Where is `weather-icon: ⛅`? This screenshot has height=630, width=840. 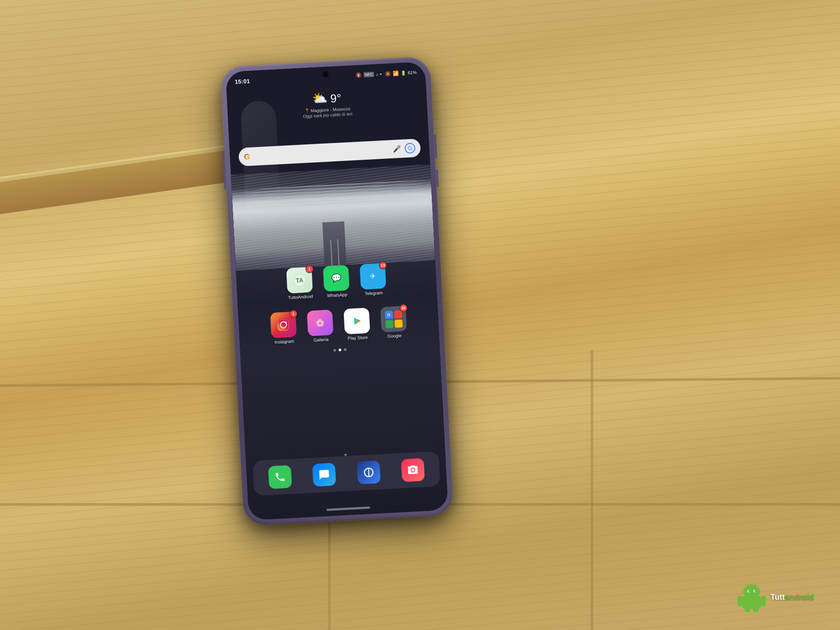 weather-icon: ⛅ is located at coordinates (320, 99).